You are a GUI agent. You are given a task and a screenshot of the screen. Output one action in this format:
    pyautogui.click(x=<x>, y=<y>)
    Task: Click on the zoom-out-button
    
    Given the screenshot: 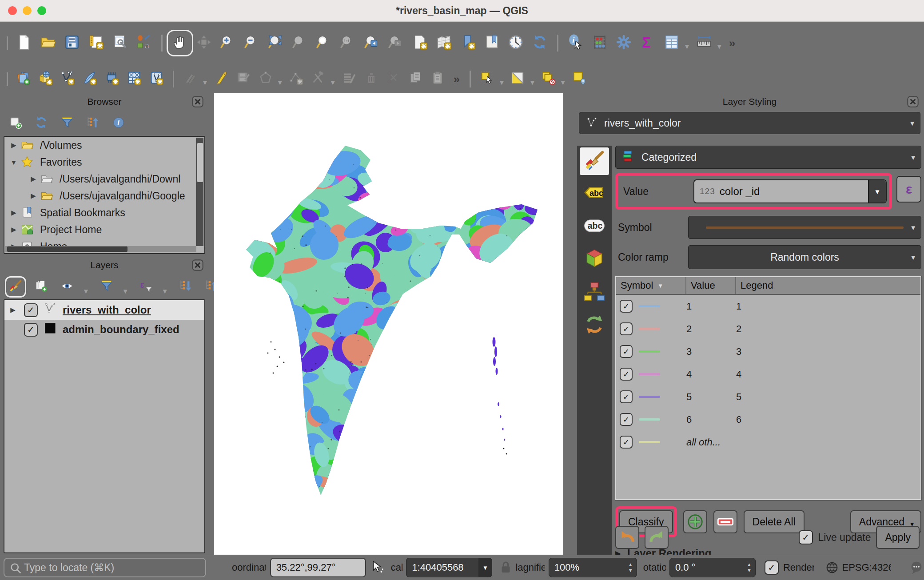 What is the action you would take?
    pyautogui.click(x=252, y=43)
    